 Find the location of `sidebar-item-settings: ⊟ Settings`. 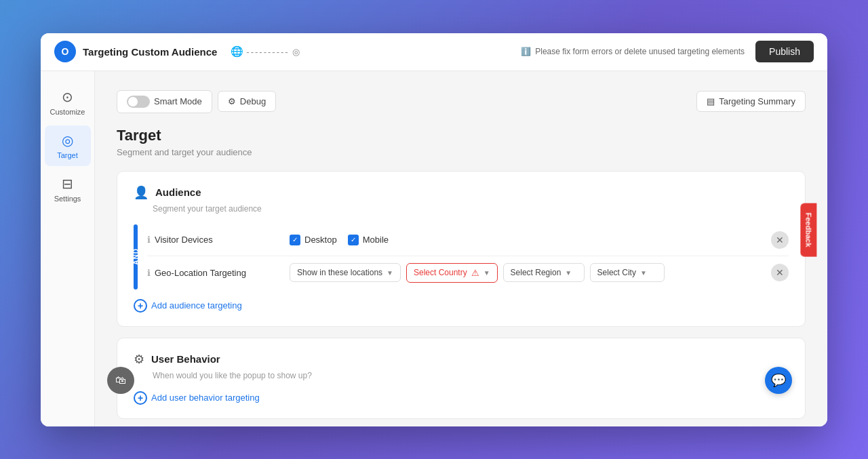

sidebar-item-settings: ⊟ Settings is located at coordinates (68, 189).